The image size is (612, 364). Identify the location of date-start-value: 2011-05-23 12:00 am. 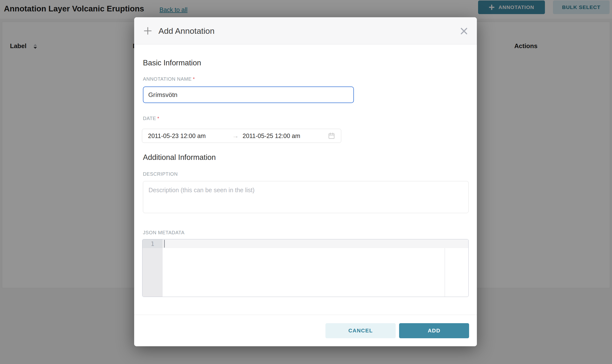
(182, 136).